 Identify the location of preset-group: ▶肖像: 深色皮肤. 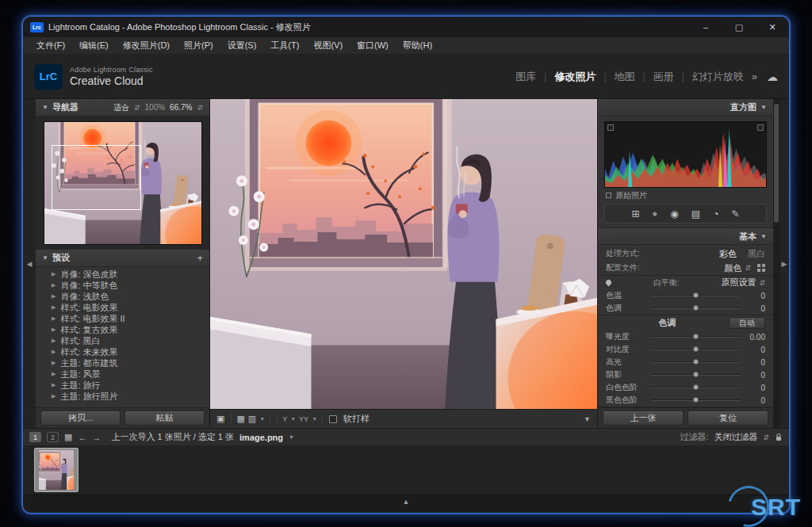
(122, 274).